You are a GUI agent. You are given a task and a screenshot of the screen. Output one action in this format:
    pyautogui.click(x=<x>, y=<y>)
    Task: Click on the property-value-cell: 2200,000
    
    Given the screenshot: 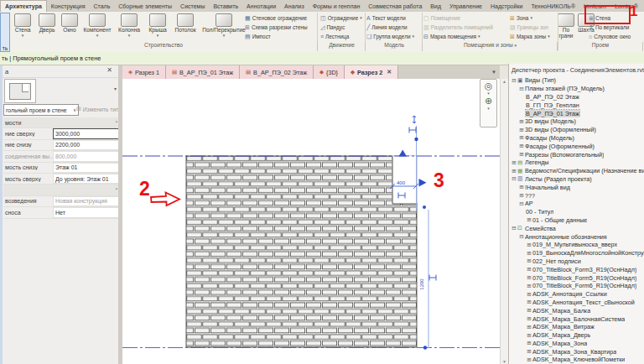 What is the action you would take?
    pyautogui.click(x=86, y=145)
    